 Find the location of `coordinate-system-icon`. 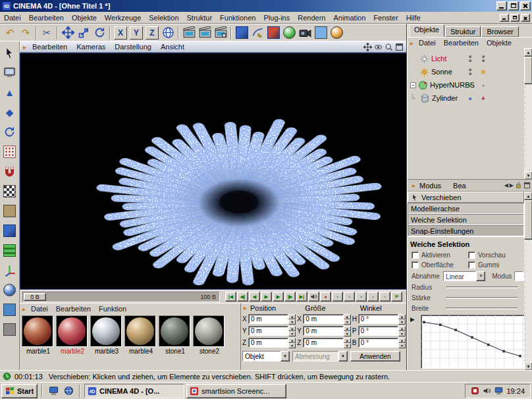

coordinate-system-icon is located at coordinates (169, 33).